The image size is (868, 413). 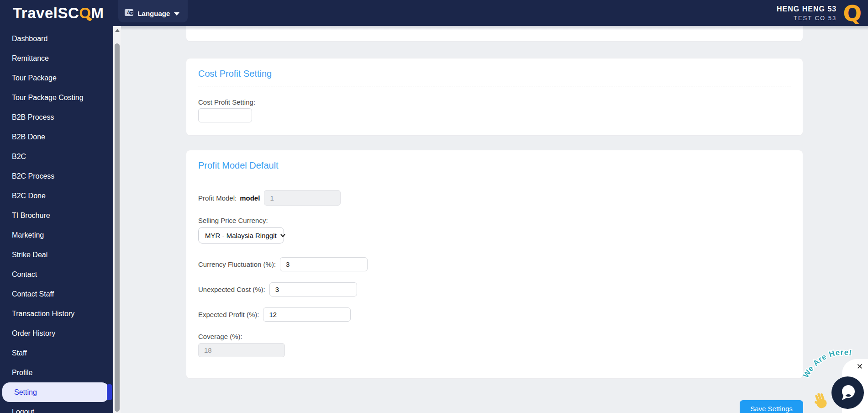 What do you see at coordinates (56, 392) in the screenshot?
I see `sidebar-item-setting: Setting` at bounding box center [56, 392].